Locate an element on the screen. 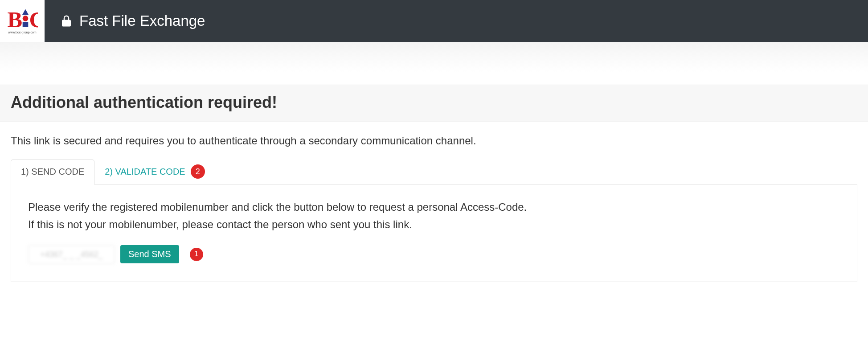 The image size is (868, 348). brand-area: Fast File Exchange is located at coordinates (125, 21).